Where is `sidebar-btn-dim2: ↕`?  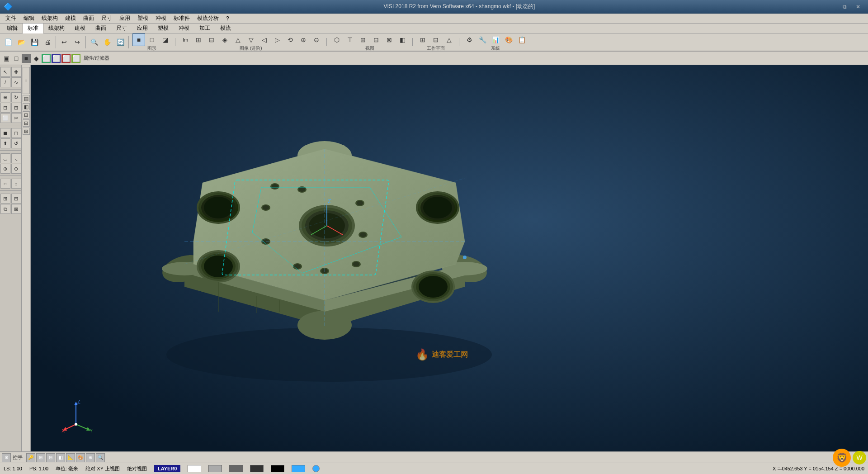
sidebar-btn-dim2: ↕ is located at coordinates (16, 184).